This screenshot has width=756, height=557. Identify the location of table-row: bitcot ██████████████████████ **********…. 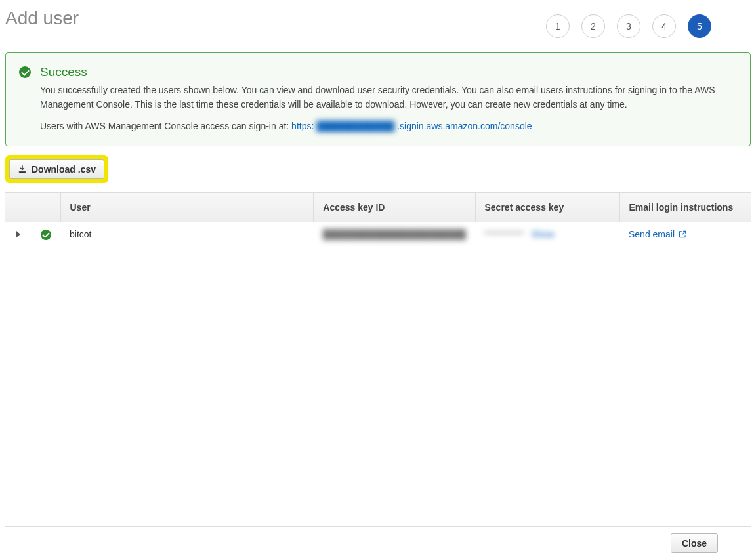
(378, 234).